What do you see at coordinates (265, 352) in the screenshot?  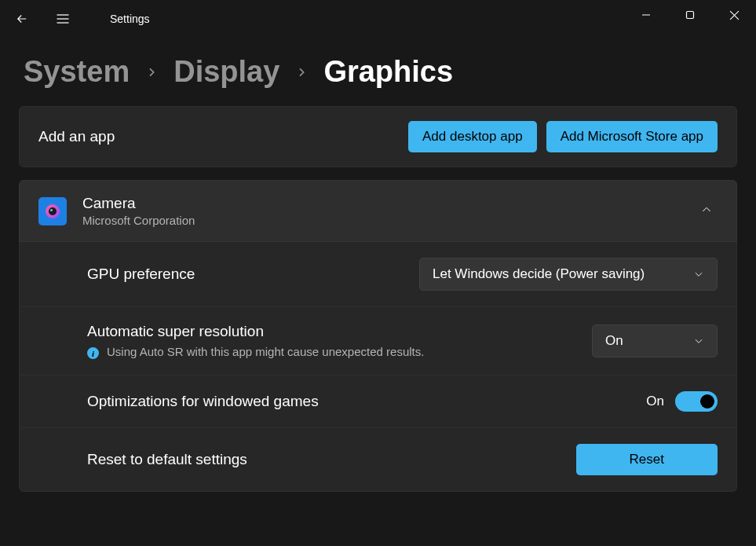 I see `auto-sr-desc: Using Auto SR with this app might cause …` at bounding box center [265, 352].